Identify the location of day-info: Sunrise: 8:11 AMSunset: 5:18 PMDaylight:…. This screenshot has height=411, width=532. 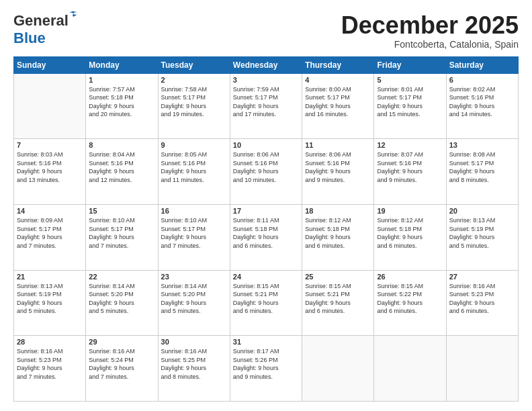
(266, 233).